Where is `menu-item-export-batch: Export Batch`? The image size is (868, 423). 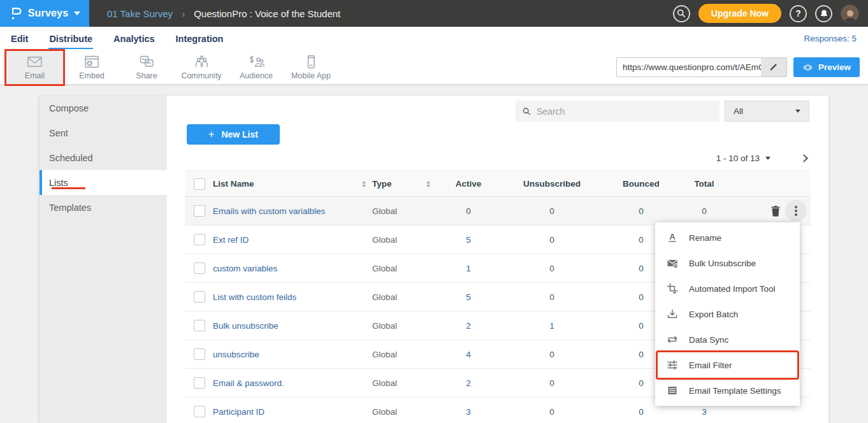
menu-item-export-batch: Export Batch is located at coordinates (728, 314).